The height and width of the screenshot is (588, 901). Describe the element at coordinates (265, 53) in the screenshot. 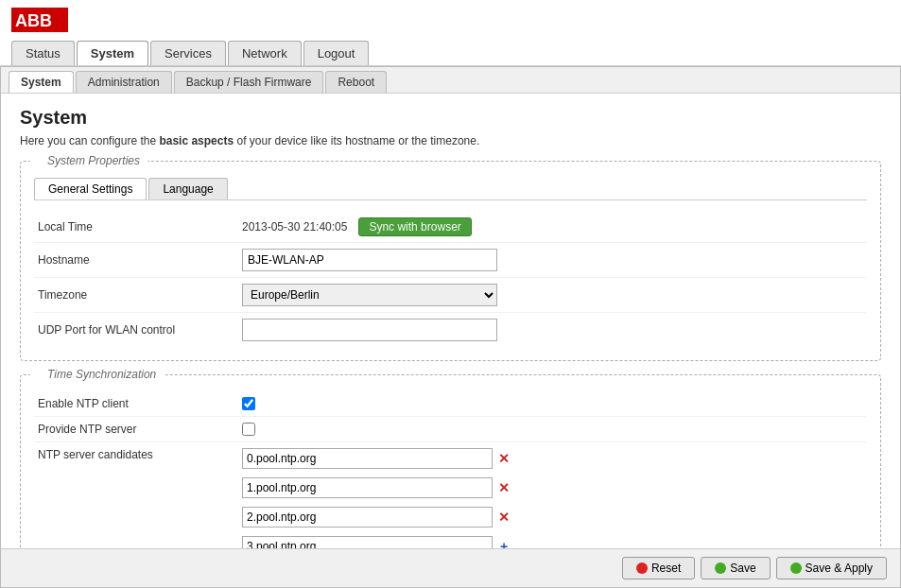

I see `main-tab-network: Network` at that location.